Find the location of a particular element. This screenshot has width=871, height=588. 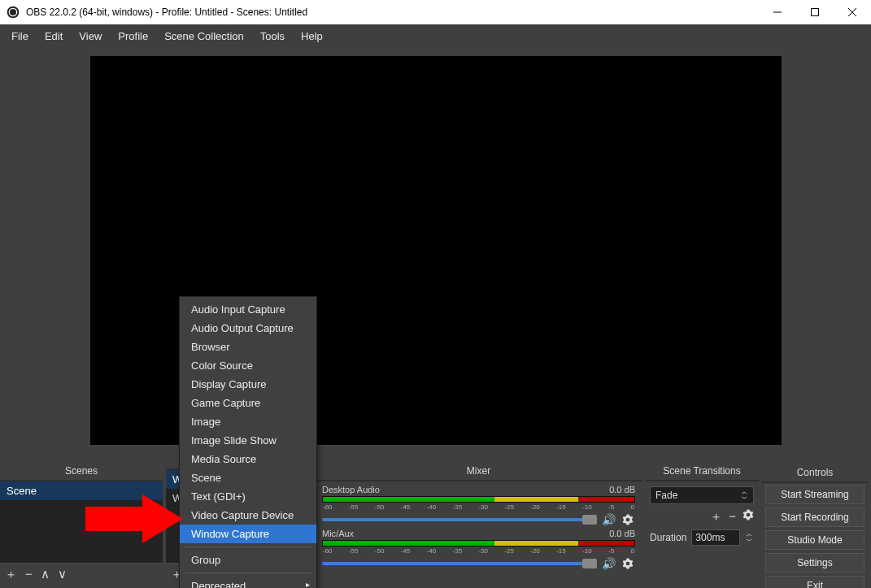

obs-logo-icon is located at coordinates (13, 12).